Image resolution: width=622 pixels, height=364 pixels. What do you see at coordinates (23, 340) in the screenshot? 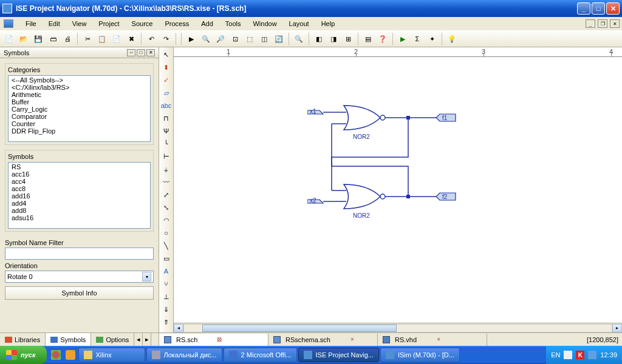
I see `tab-libraries: Libraries` at bounding box center [23, 340].